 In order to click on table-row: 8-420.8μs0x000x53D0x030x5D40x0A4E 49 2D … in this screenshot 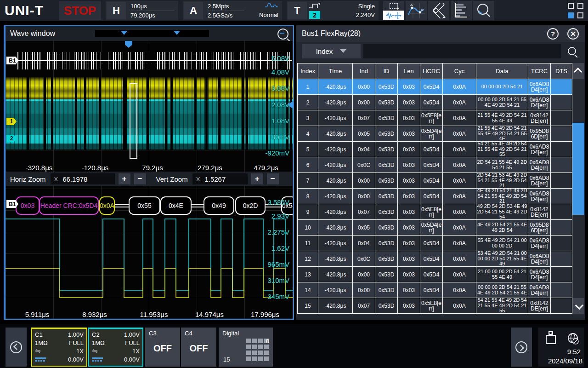, I will do `click(435, 196)`.